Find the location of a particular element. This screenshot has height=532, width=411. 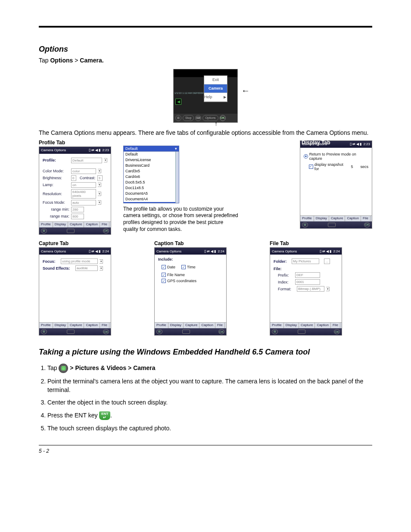

browse-button: ... is located at coordinates (327, 261).